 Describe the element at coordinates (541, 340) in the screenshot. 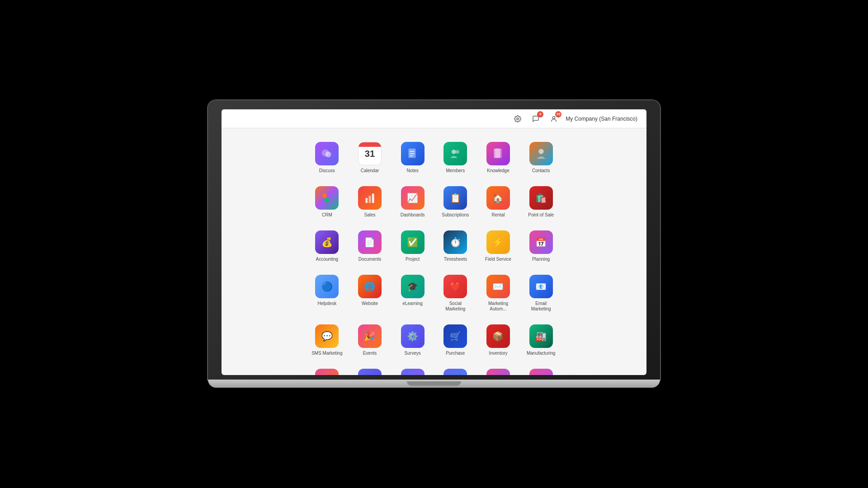

I see `app-item-manufacturing: 🏭Manufacturing` at that location.